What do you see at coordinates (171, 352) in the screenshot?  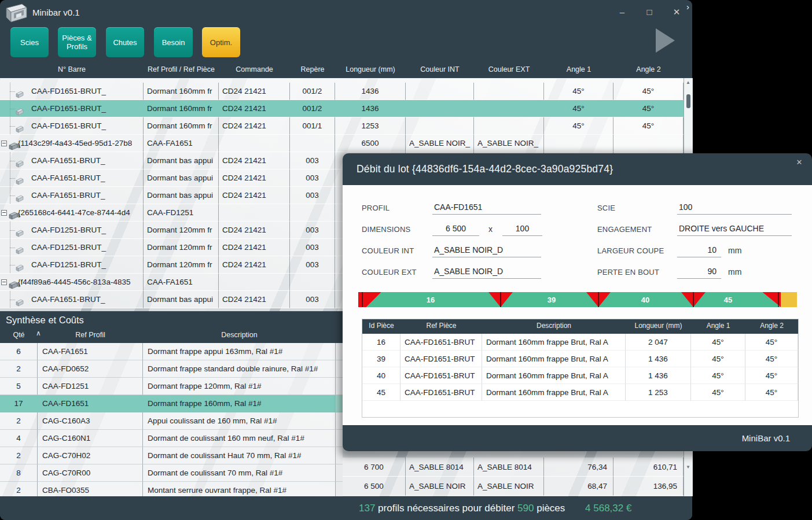 I see `synthese-row: 6CAA-FA1651Dormant frappe appui 163mm, R…` at bounding box center [171, 352].